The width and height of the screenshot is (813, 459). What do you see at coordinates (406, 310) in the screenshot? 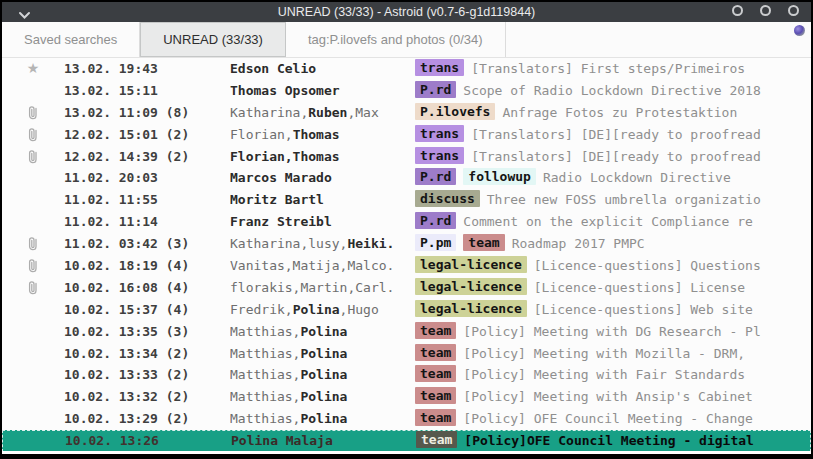
I see `thread-row: ★ 10.02. 15:37 (4) Fredrik,Polina,Hugo l…` at bounding box center [406, 310].